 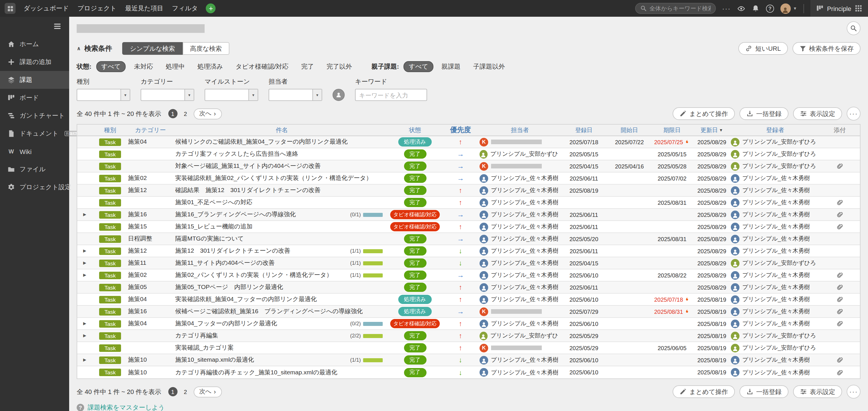 What do you see at coordinates (451, 67) in the screenshot?
I see `status-chip: 親課題` at bounding box center [451, 67].